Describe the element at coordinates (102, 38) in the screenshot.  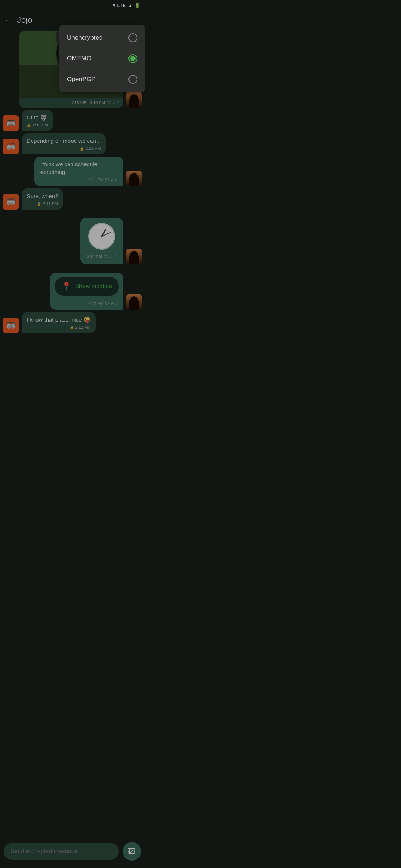
I see `encryption-option-unencrypted: Unencrypted` at that location.